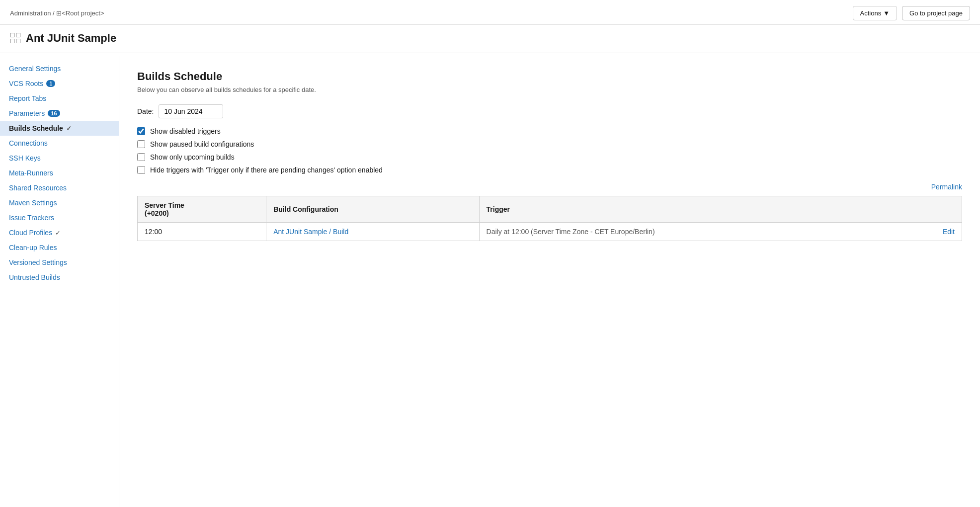 The width and height of the screenshot is (980, 507). I want to click on sidebar-item-label: Clean-up Rules, so click(33, 248).